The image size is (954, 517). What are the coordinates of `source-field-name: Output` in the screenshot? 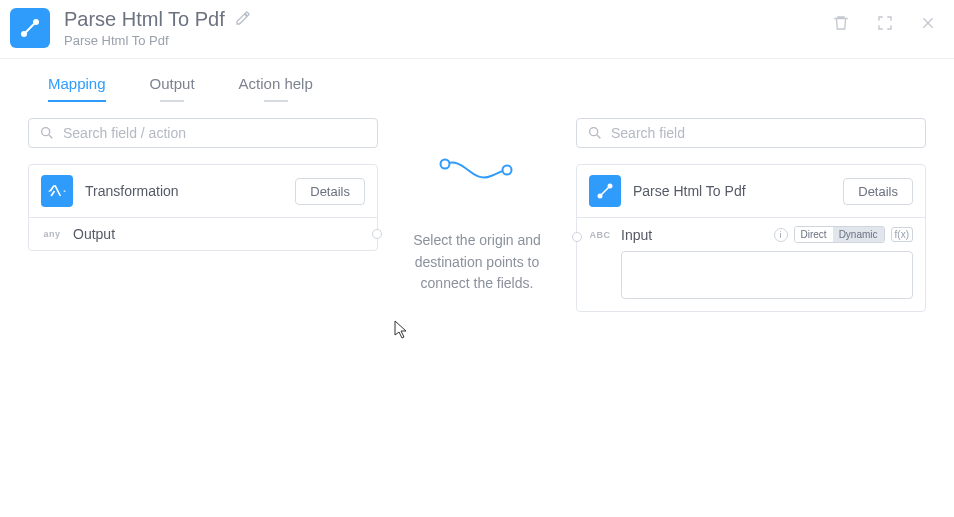 It's located at (94, 234).